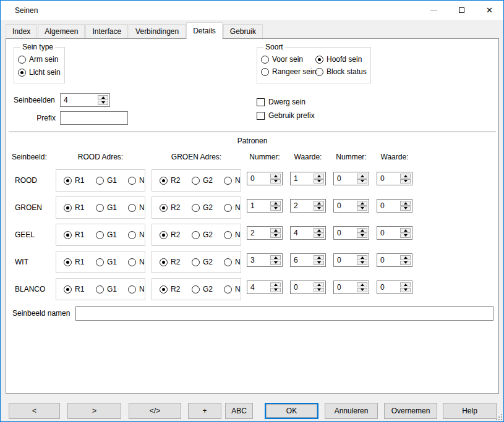 Image resolution: width=504 pixels, height=422 pixels. I want to click on prev-button: <, so click(35, 411).